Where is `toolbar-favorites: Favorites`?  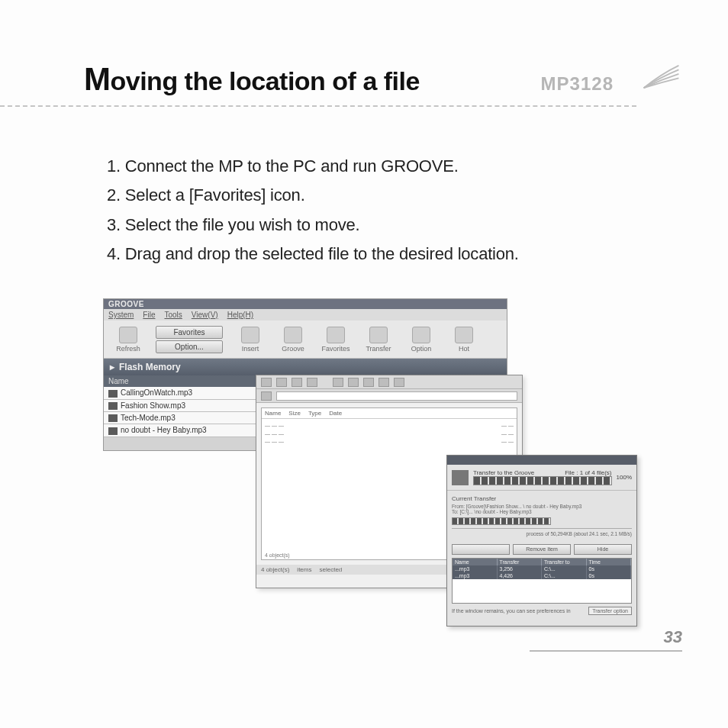
toolbar-favorites: Favorites is located at coordinates (336, 340).